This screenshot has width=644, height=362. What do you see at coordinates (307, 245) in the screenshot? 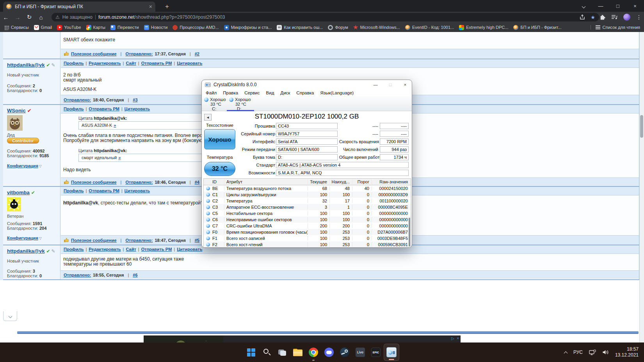
I see `smart-row: F2Всего хост-чтений1002530000596CB3091` at bounding box center [307, 245].